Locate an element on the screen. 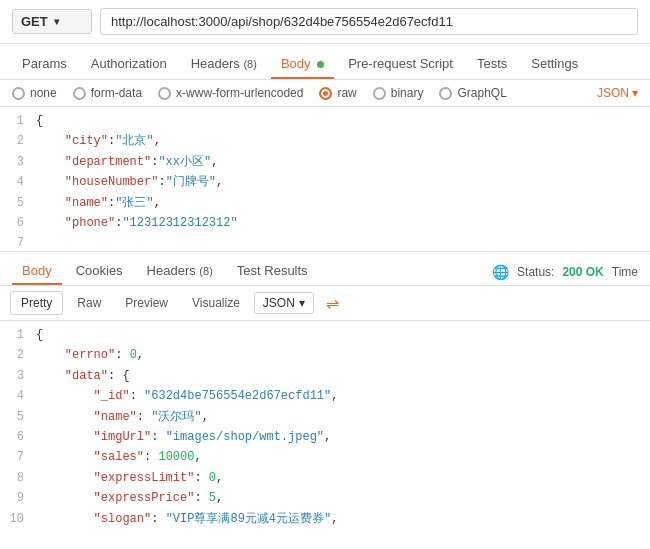 This screenshot has width=650, height=549. format-tab-raw: Raw is located at coordinates (89, 303).